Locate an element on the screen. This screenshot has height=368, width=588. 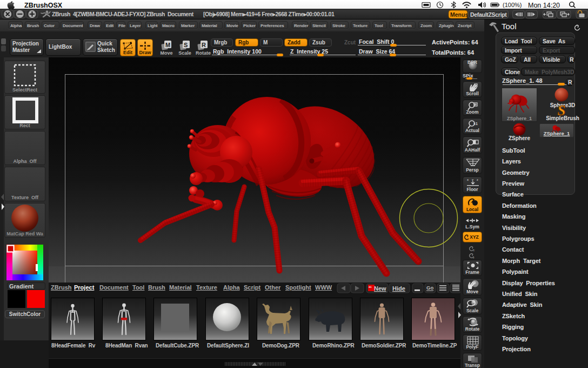
svg-text: *¹ is located at coordinates (370, 288).